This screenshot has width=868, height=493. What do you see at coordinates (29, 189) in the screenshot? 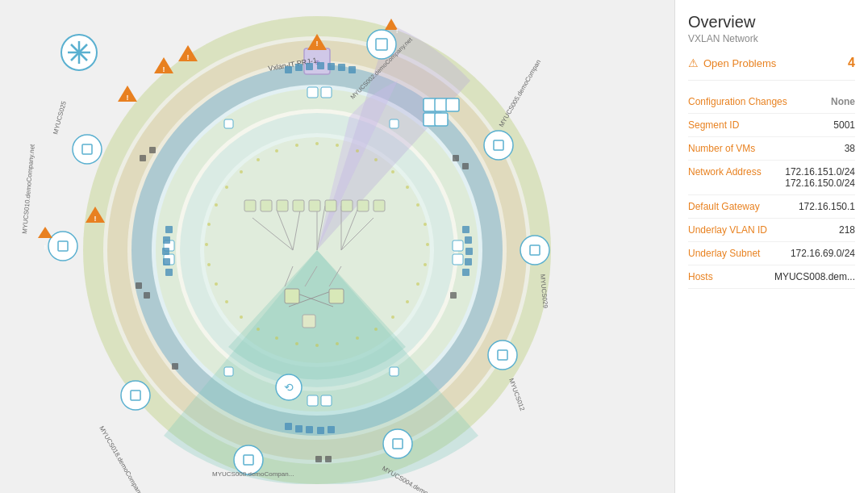
I see `svg-text: MYUCS010.demoCompany.net` at bounding box center [29, 189].